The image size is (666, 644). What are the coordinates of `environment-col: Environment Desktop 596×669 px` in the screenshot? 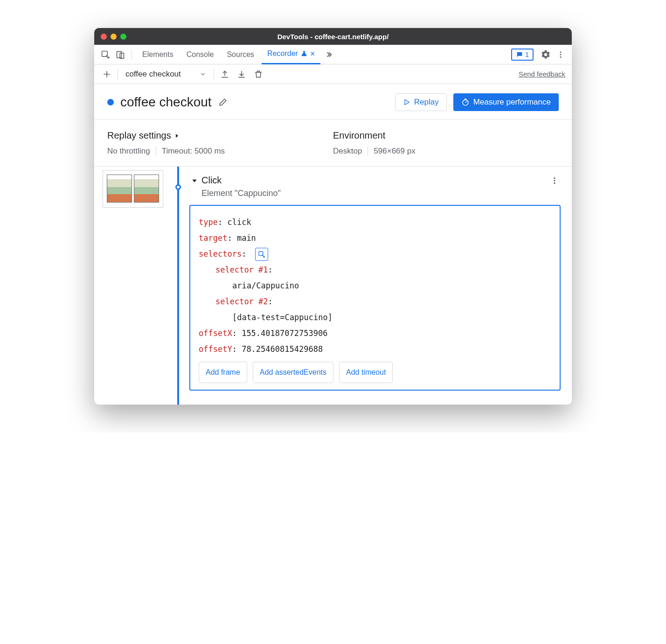 It's located at (446, 143).